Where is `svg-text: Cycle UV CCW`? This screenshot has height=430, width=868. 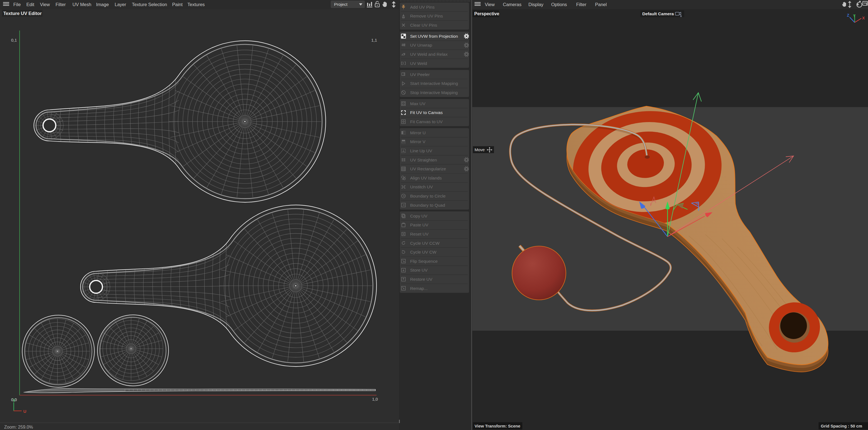 svg-text: Cycle UV CCW is located at coordinates (425, 243).